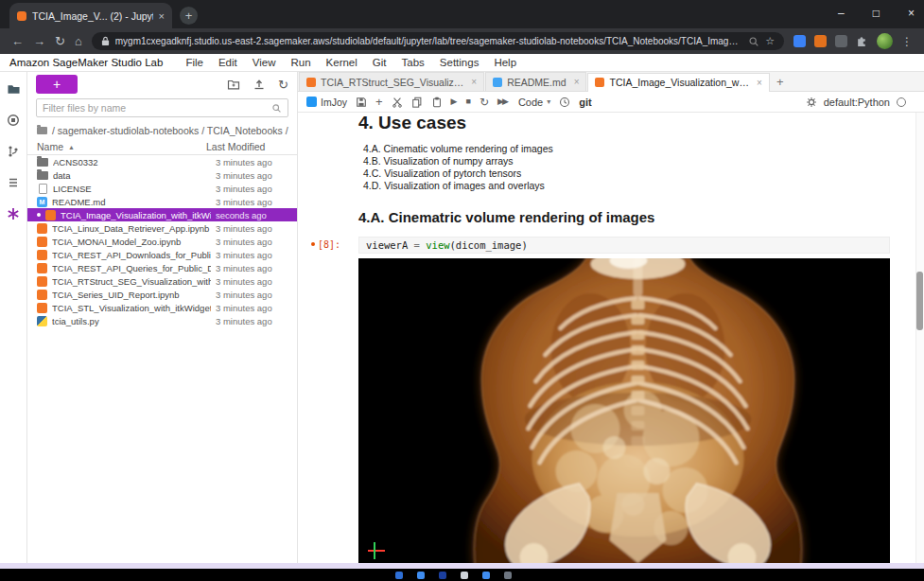  I want to click on menu-help: Help, so click(505, 62).